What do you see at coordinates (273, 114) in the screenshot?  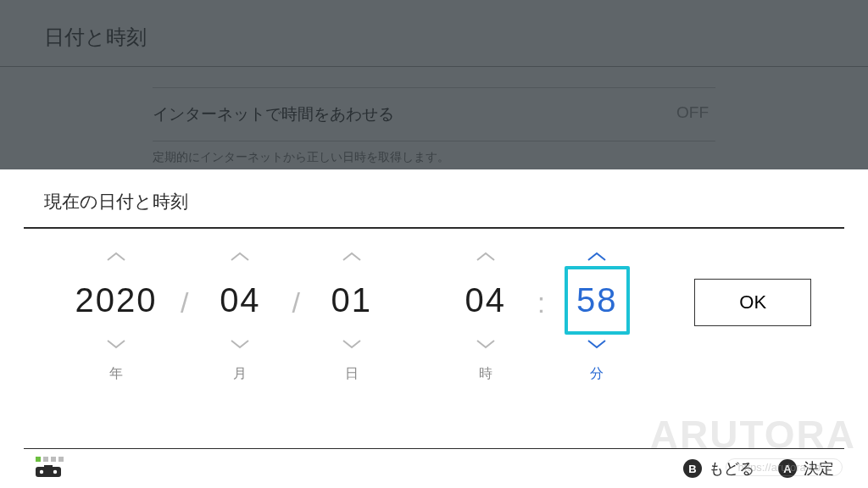 I see `internet-time-label: インターネットで時間をあわせる` at bounding box center [273, 114].